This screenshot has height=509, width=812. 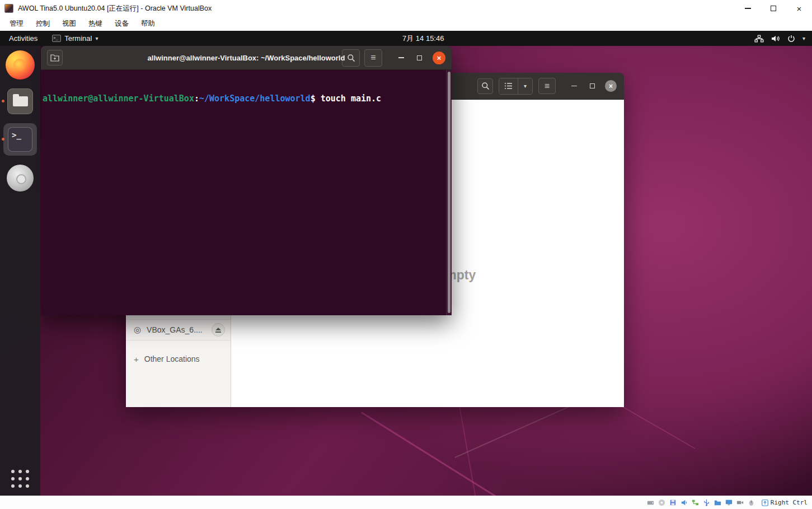 I want to click on vbox-menubar: 管理 控制 视图 热键 设备 帮助, so click(x=406, y=24).